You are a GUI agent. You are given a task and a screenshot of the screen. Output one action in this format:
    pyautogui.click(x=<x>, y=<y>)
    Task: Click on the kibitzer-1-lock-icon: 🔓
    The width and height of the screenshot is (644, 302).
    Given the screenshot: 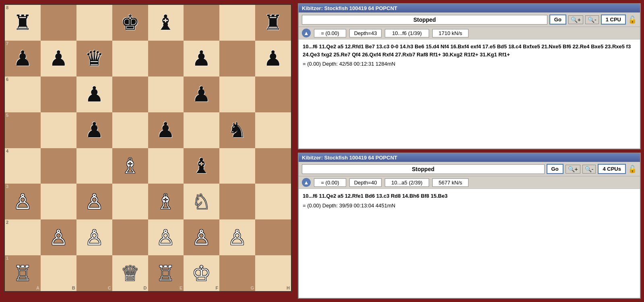 What is the action you would take?
    pyautogui.click(x=632, y=20)
    